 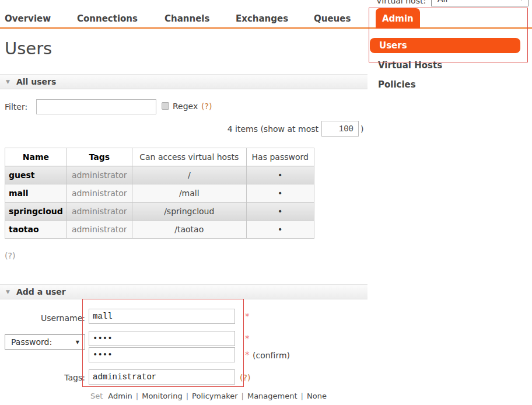 I want to click on sidebar-item-users: Users, so click(x=445, y=46).